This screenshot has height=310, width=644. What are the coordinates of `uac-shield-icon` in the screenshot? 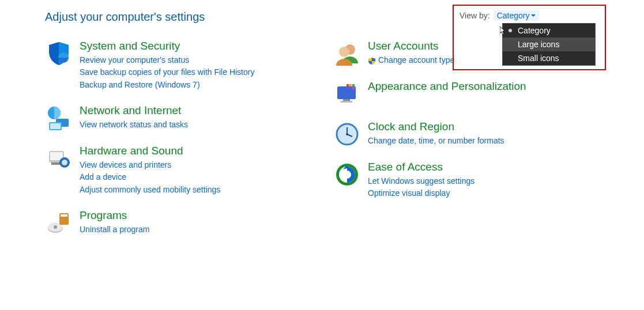 It's located at (372, 61).